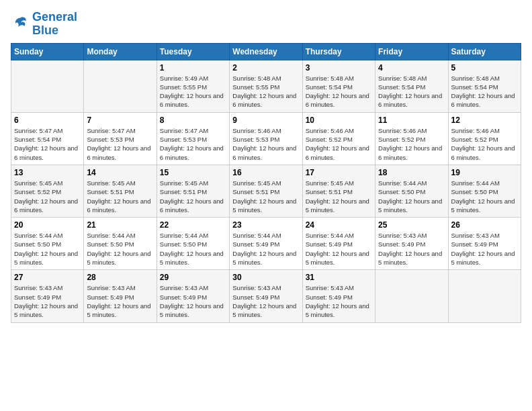  I want to click on day-number: 10, so click(339, 120).